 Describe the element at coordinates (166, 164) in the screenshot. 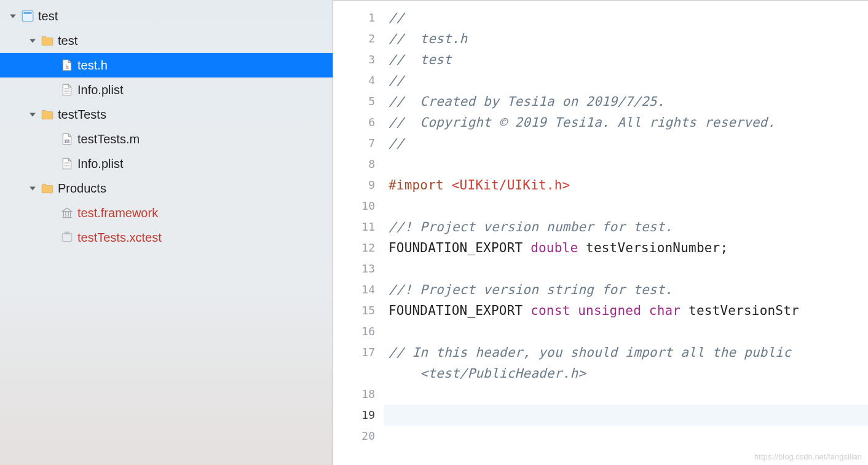

I see `tree-row-file-info2: Info.plist` at that location.